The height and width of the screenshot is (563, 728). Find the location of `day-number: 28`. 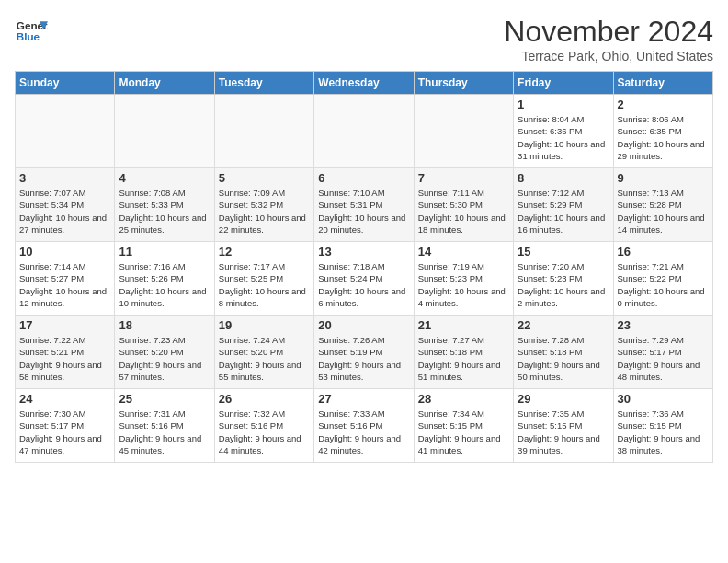

day-number: 28 is located at coordinates (463, 399).